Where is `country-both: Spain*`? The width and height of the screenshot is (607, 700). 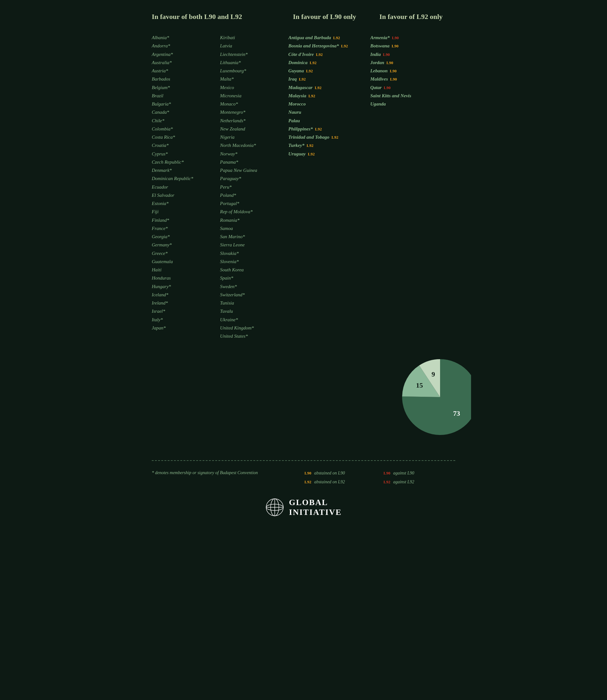 country-both: Spain* is located at coordinates (254, 278).